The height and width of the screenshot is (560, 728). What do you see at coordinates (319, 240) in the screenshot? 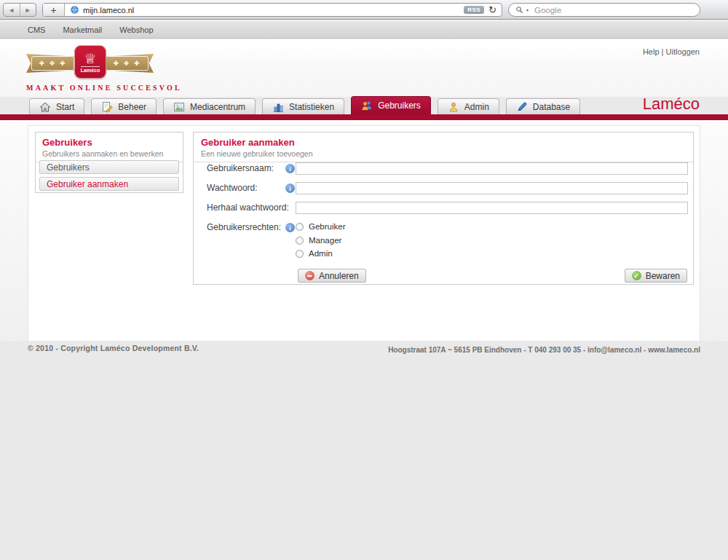
I see `radio-row-manager: Manager` at bounding box center [319, 240].